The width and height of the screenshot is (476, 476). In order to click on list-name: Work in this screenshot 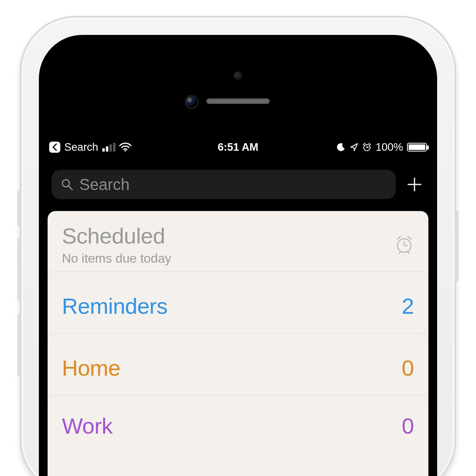, I will do `click(87, 426)`.